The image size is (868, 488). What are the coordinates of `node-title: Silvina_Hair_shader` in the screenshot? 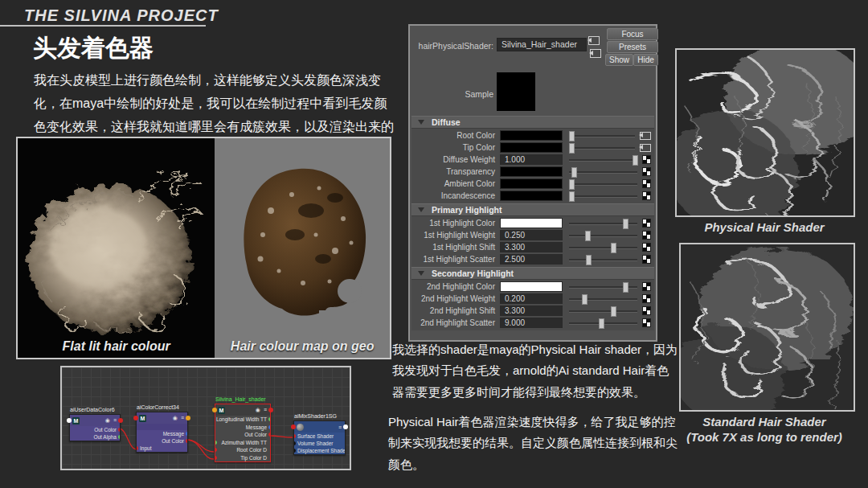 It's located at (243, 399).